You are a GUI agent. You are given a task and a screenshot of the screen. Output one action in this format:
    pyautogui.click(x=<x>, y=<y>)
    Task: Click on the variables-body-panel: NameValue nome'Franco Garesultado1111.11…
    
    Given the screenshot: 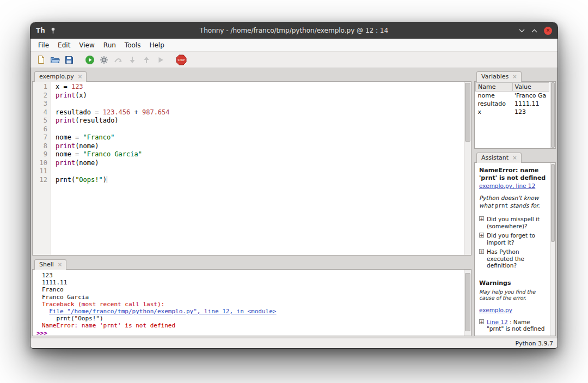 What is the action you would take?
    pyautogui.click(x=515, y=115)
    